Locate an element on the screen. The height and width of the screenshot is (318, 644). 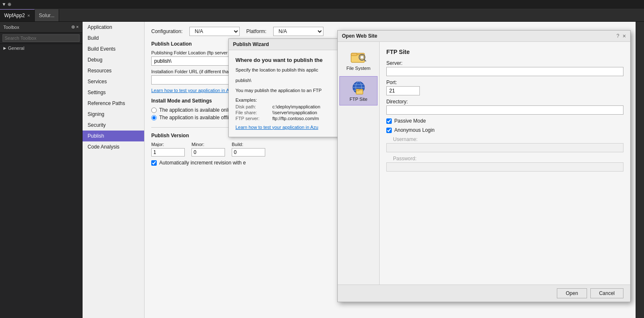
tab-wpfapp2: WpfApp2 × is located at coordinates (18, 15).